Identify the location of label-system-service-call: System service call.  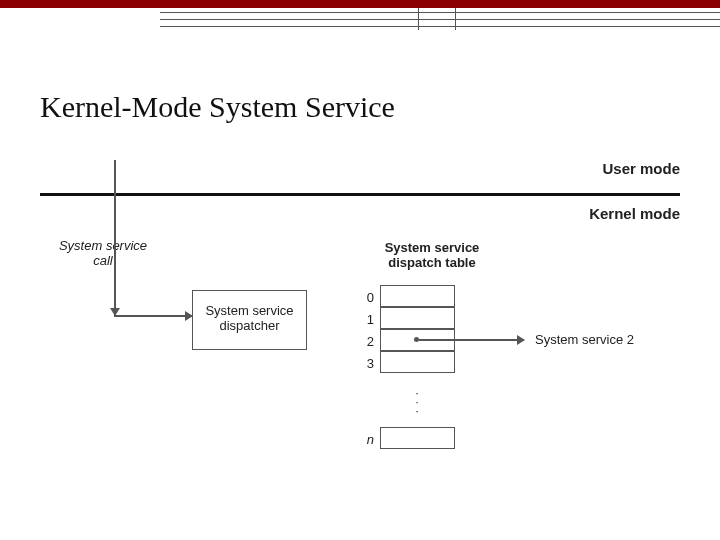
(103, 253).